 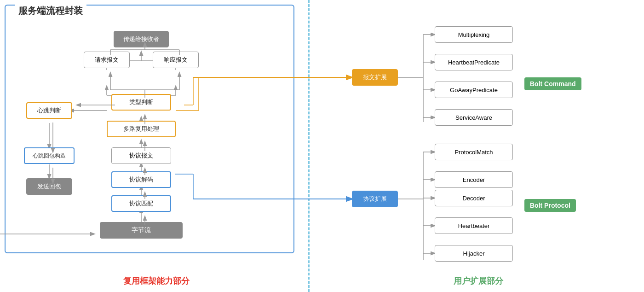 What do you see at coordinates (474, 35) in the screenshot?
I see `box-multiplexing: Multiplexing` at bounding box center [474, 35].